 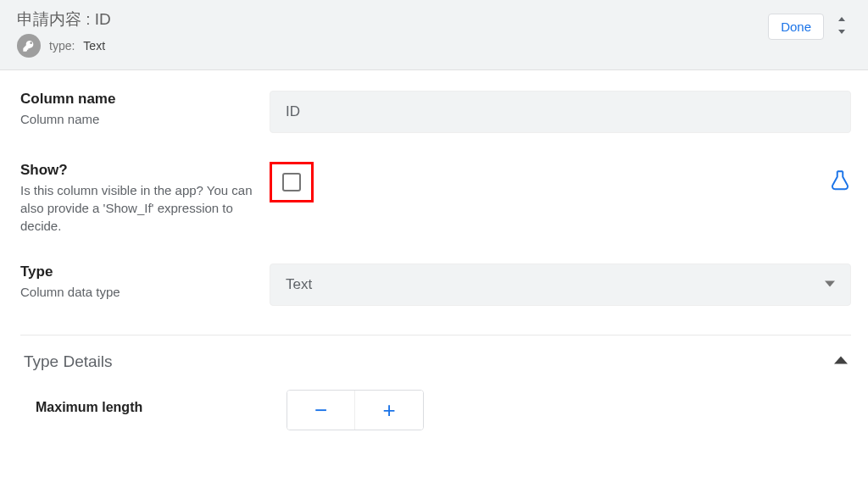 I want to click on control-type: Text, so click(x=560, y=285).